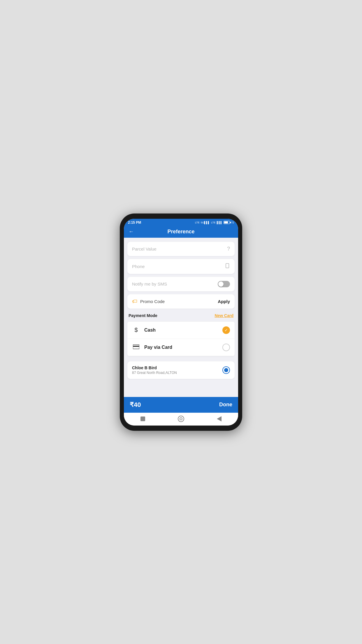 This screenshot has width=362, height=644. I want to click on promo-code-card: 🏷 Promo Code Apply, so click(181, 302).